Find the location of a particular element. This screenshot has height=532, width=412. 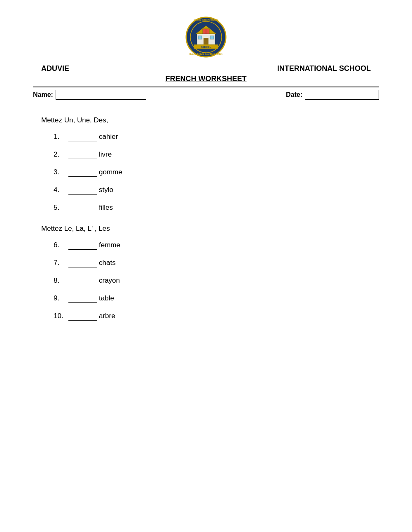

item-number: 10. is located at coordinates (60, 316).